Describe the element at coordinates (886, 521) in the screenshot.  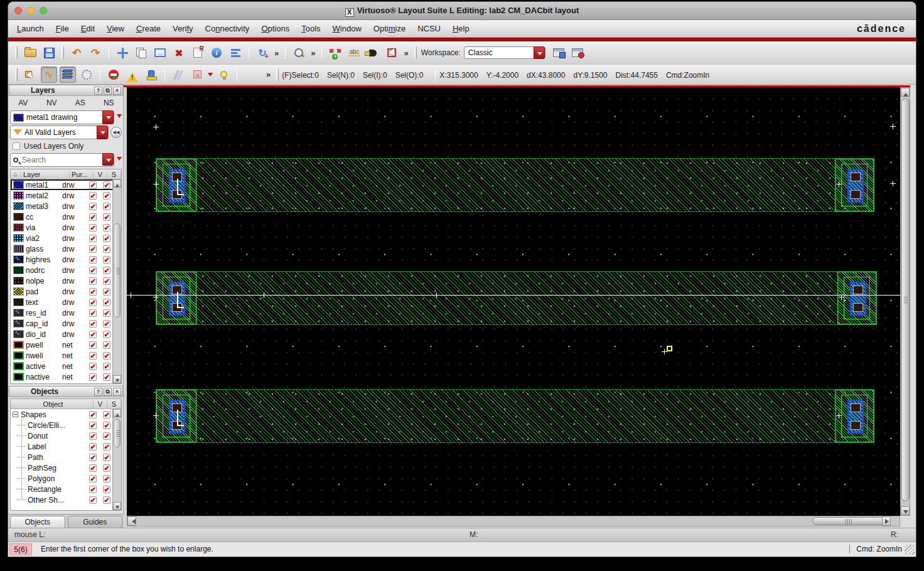
I see `scroll-right-icon` at that location.